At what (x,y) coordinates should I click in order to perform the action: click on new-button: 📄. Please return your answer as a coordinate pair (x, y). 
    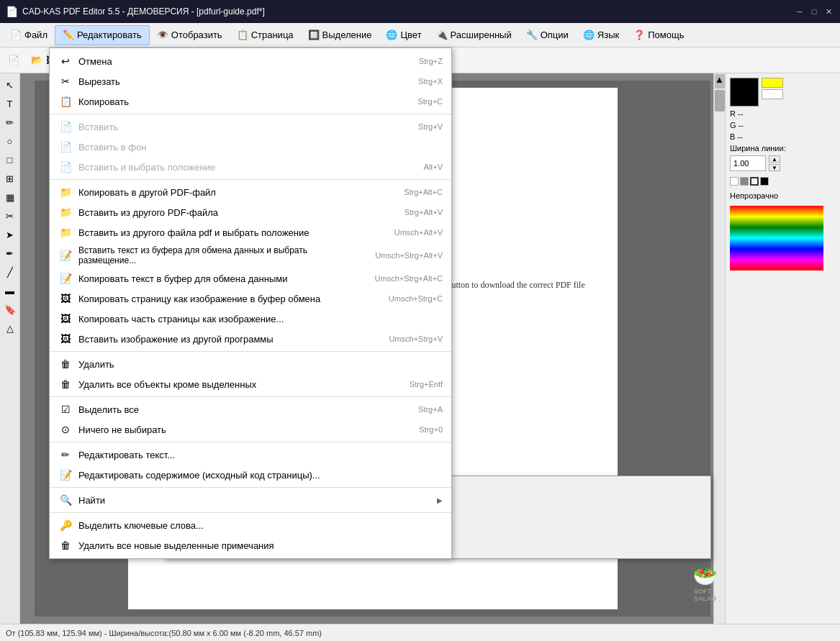
    Looking at the image, I should click on (14, 60).